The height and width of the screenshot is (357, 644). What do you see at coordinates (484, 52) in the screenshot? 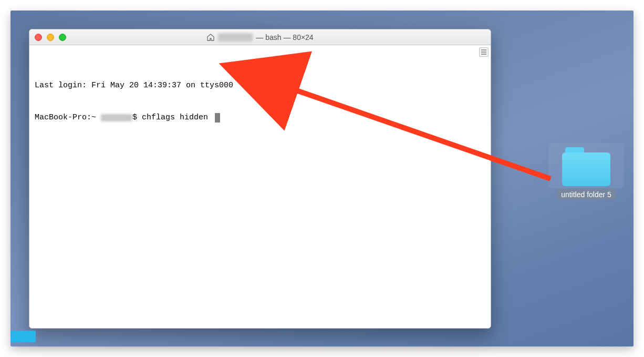
I see `scrollbar-indicator` at bounding box center [484, 52].